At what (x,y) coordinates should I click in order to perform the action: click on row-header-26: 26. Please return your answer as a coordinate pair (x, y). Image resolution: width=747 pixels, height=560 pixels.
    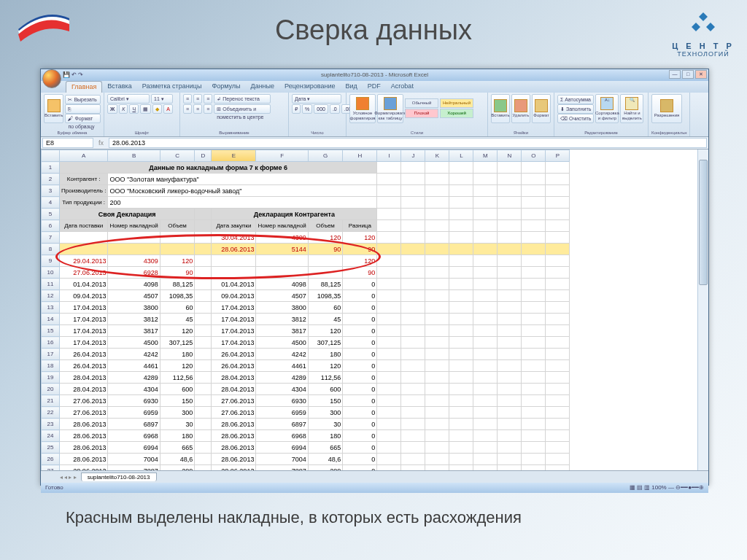
    Looking at the image, I should click on (51, 459).